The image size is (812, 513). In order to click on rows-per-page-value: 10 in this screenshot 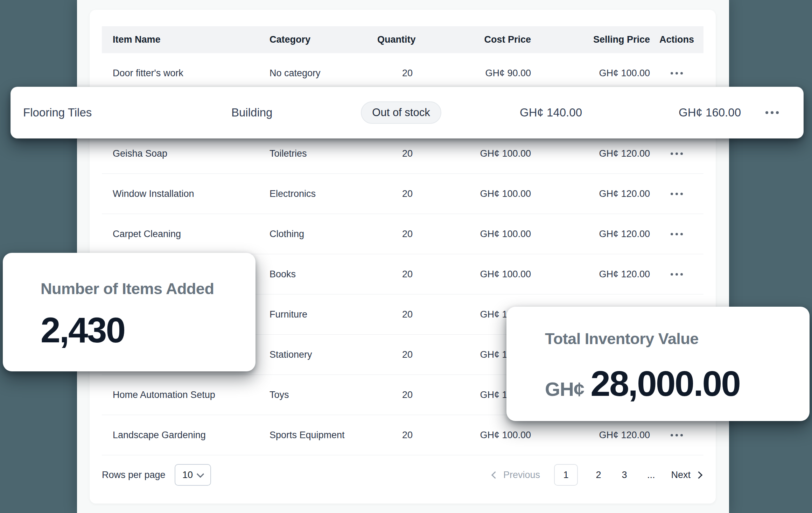, I will do `click(188, 475)`.